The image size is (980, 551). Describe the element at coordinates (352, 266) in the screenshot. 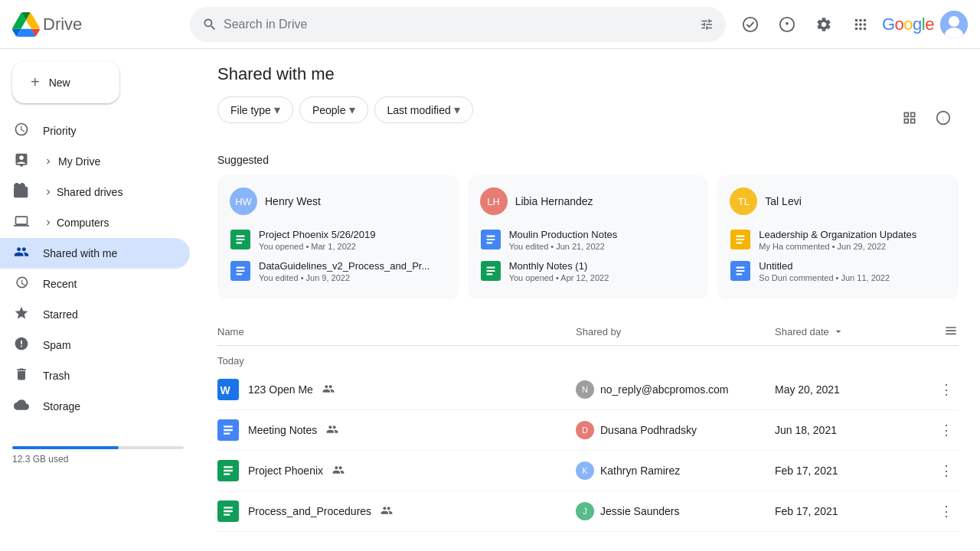

I see `file-name-0-1: DataGuidelines_v2_Process_and_Pr...` at that location.